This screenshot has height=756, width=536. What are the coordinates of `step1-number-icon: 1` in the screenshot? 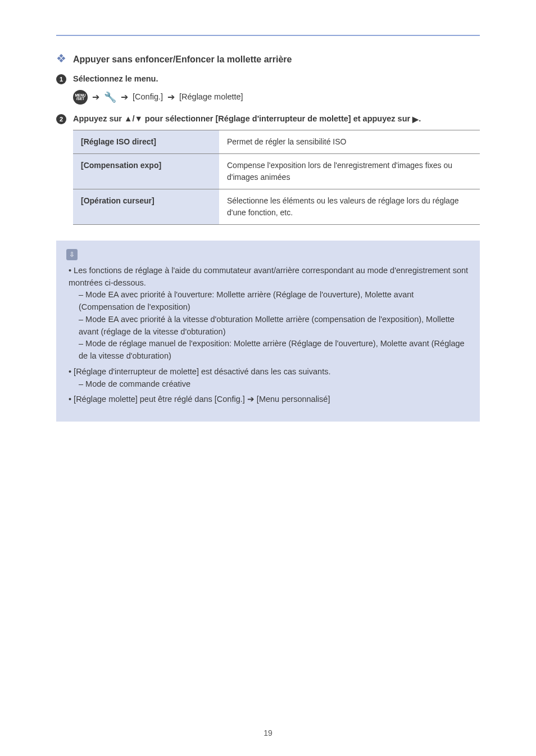 It's located at (61, 79).